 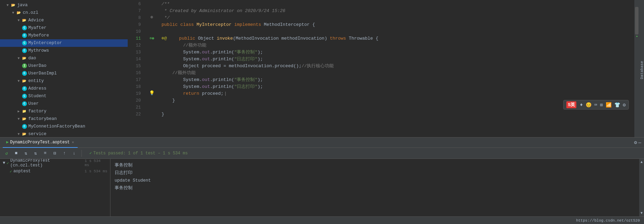 I want to click on test-item-name-aoptest: aoptest, so click(x=22, y=171).